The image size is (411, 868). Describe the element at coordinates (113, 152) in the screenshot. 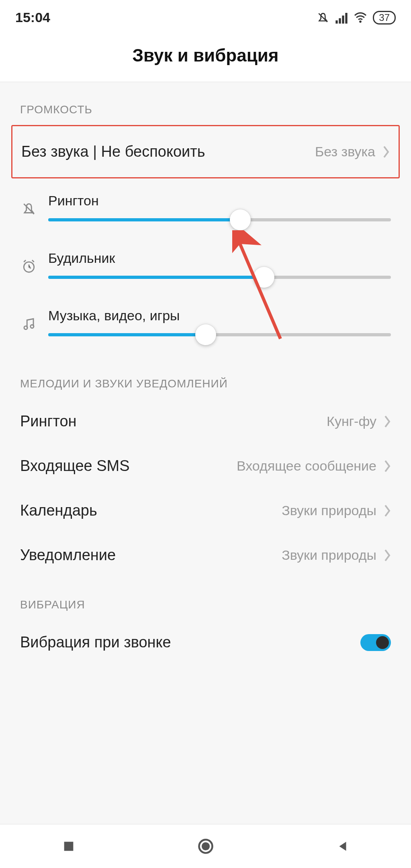

I see `silent-dnd-label: Без звука | Не беспокоить` at that location.